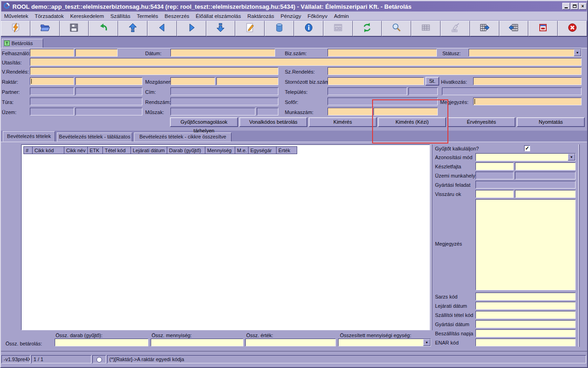  What do you see at coordinates (62, 359) in the screenshot?
I see `statusbar-counter: 1 / 1` at bounding box center [62, 359].